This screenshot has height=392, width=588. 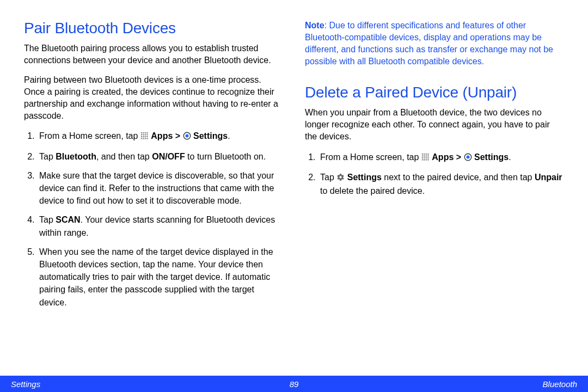 I want to click on unpair-step-2: Tap Settings next to the paired device, …, so click(x=441, y=184).